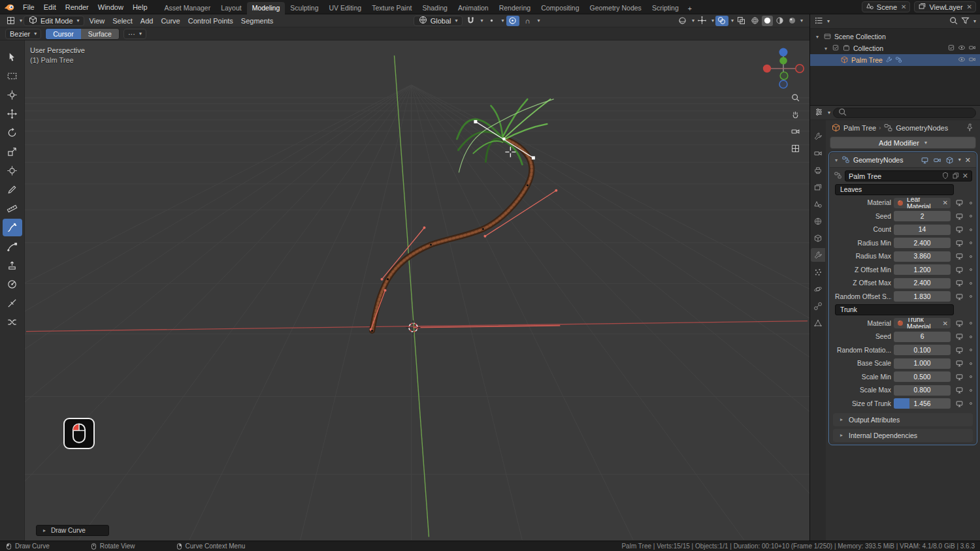  What do you see at coordinates (515, 8) in the screenshot?
I see `workspace-tab-rendering: Rendering` at bounding box center [515, 8].